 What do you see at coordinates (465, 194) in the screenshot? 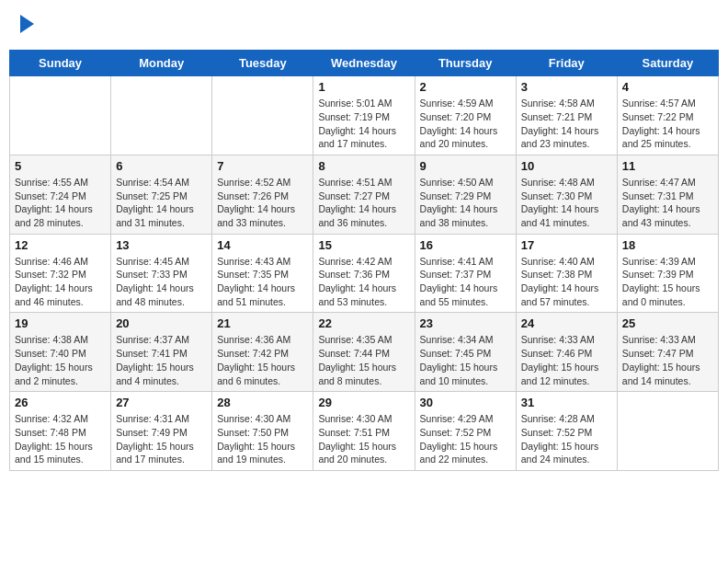
I see `calendar-cell: 9Sunrise: 4:50 AM Sunset: 7:29 PM Daylig…` at bounding box center [465, 194].